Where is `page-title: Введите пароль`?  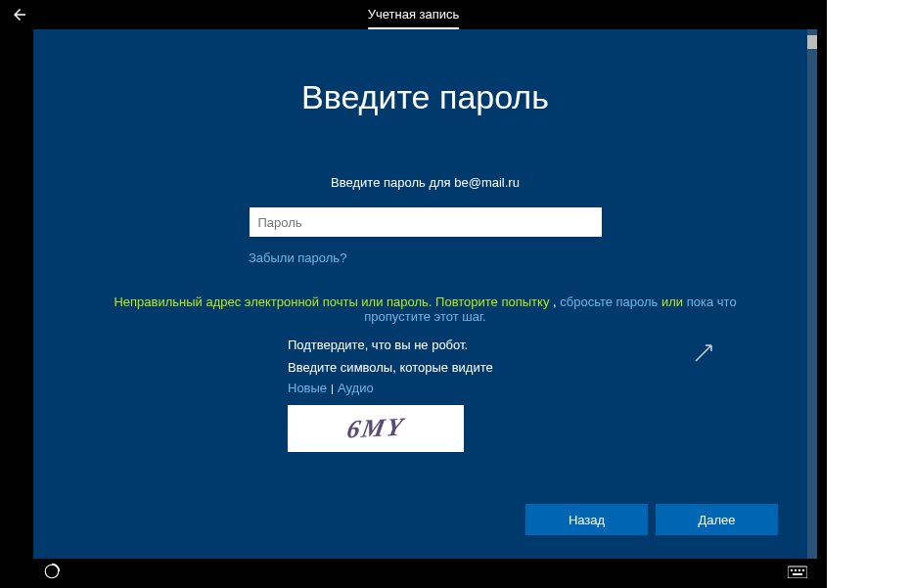
page-title: Введите пароль is located at coordinates (425, 98).